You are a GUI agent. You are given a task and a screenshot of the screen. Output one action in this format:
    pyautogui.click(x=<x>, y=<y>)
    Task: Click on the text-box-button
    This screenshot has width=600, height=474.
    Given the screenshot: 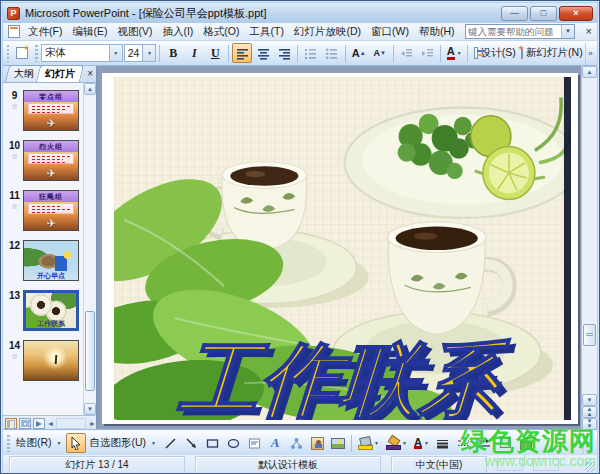 What is the action you would take?
    pyautogui.click(x=254, y=443)
    